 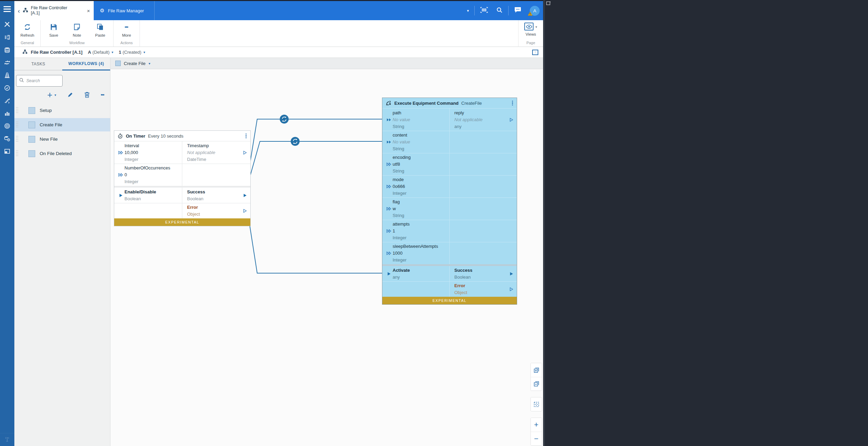 I want to click on close-icon: ×, so click(x=88, y=11).